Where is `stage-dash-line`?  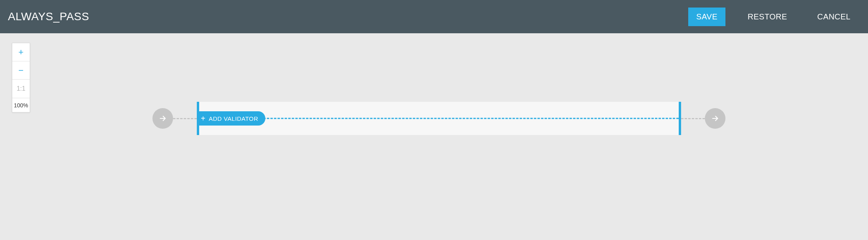
stage-dash-line is located at coordinates (439, 119).